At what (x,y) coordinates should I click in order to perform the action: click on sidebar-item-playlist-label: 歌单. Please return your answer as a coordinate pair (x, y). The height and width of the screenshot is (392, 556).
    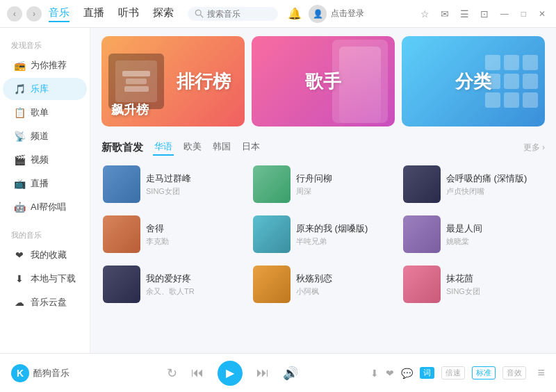
    Looking at the image, I should click on (40, 113).